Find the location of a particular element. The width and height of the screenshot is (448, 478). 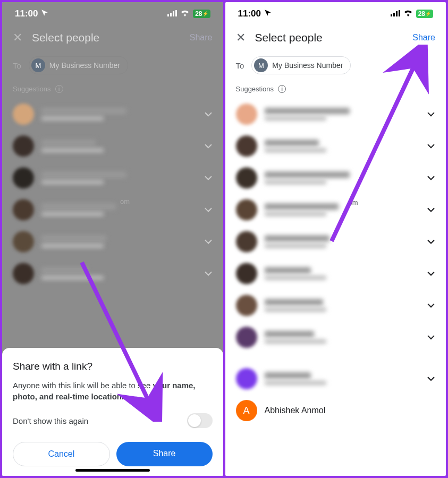

dont-show-toggle is located at coordinates (200, 421).